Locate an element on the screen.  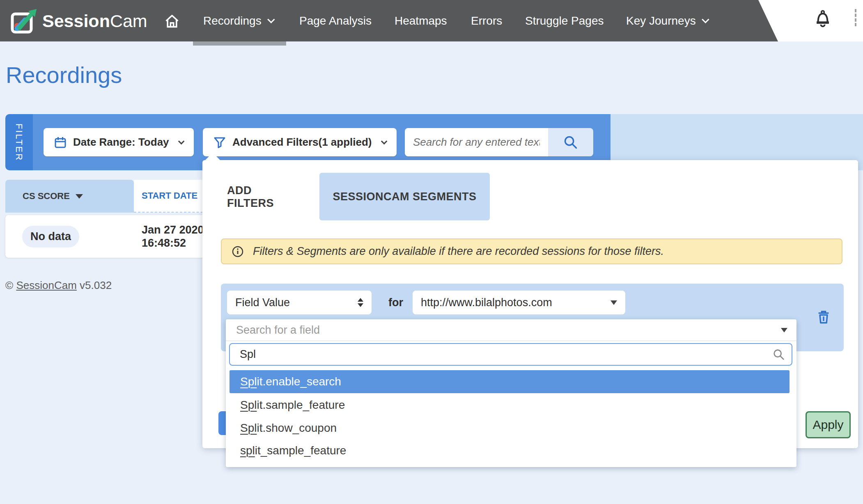
column-label: CS SCORE is located at coordinates (46, 196).